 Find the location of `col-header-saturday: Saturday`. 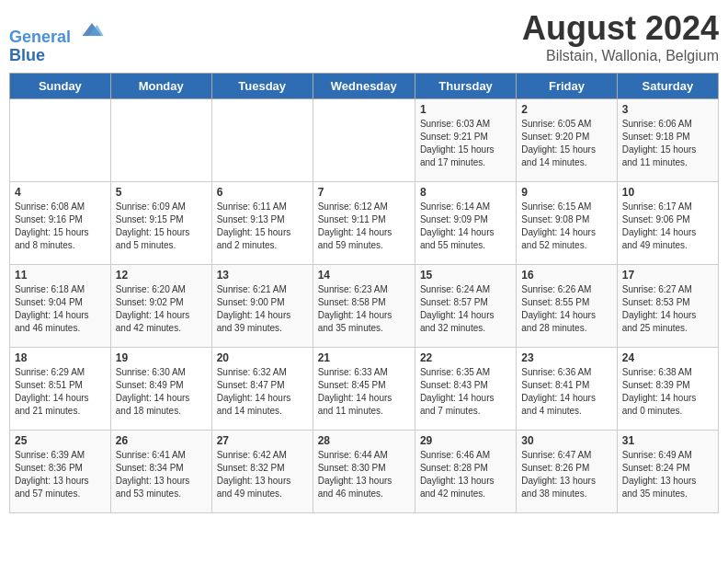

col-header-saturday: Saturday is located at coordinates (667, 86).